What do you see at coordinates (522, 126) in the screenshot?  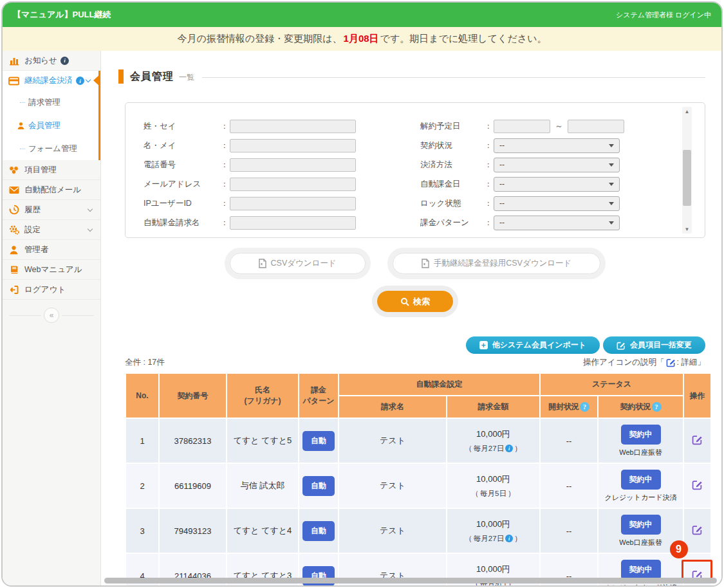 I see `cancel-date-from-input` at bounding box center [522, 126].